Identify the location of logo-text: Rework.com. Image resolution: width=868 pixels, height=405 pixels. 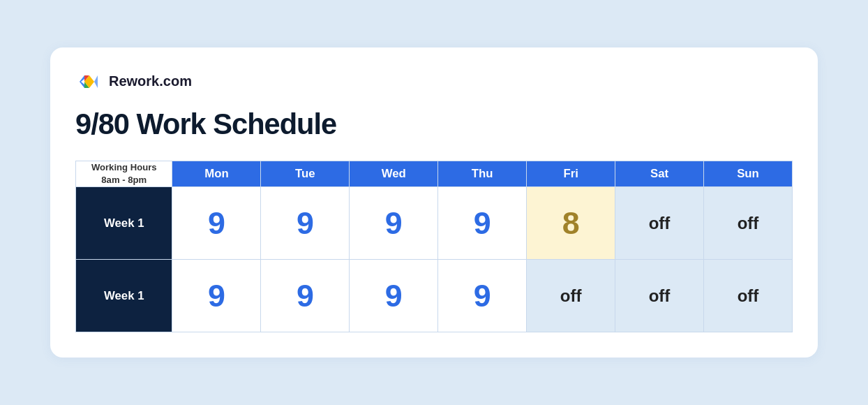
(151, 81).